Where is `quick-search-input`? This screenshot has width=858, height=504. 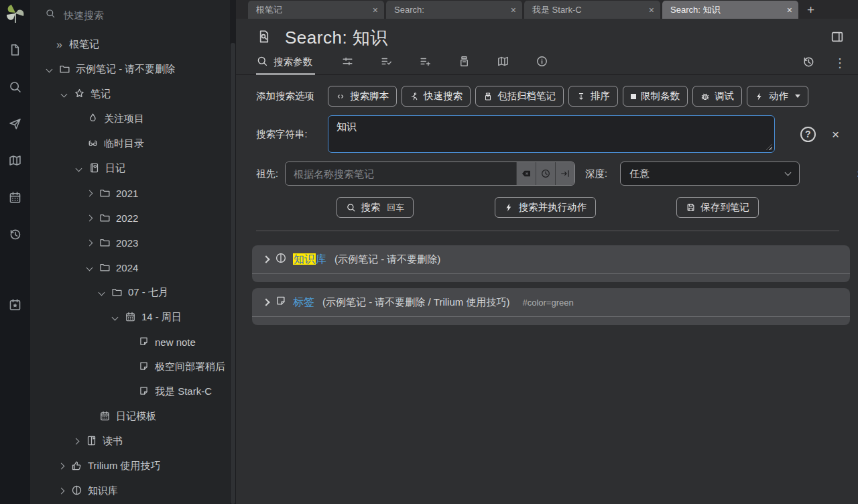 quick-search-input is located at coordinates (134, 15).